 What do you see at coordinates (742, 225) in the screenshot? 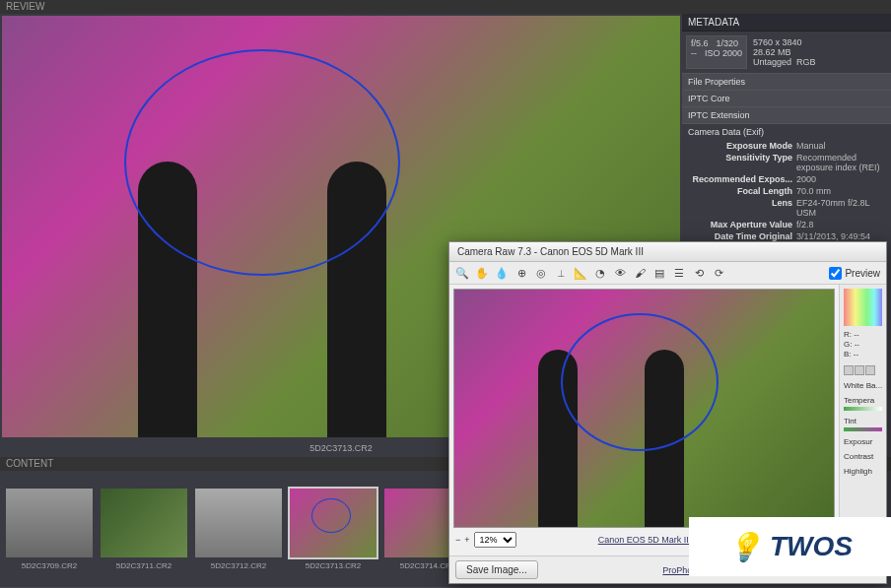
I see `exif-key: Max Aperture Value` at bounding box center [742, 225].